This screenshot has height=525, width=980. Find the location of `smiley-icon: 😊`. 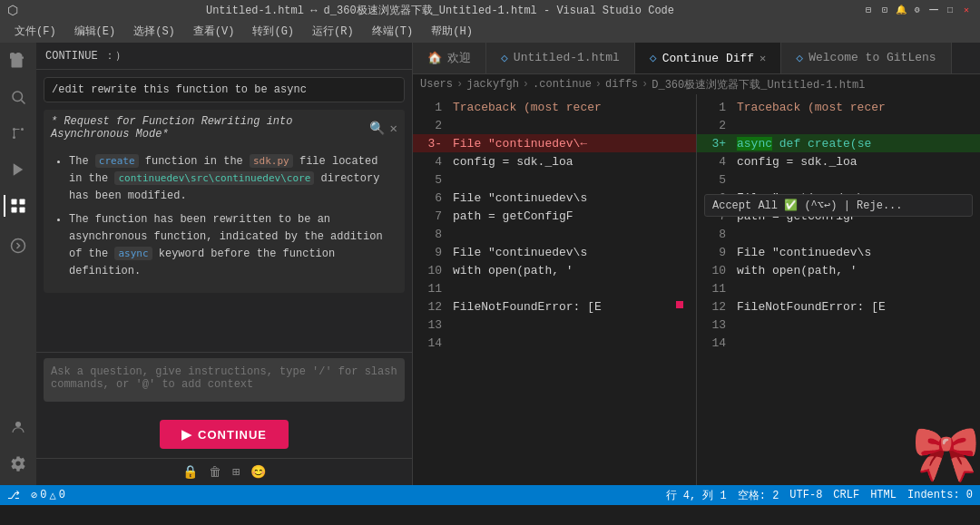

smiley-icon: 😊 is located at coordinates (258, 472).